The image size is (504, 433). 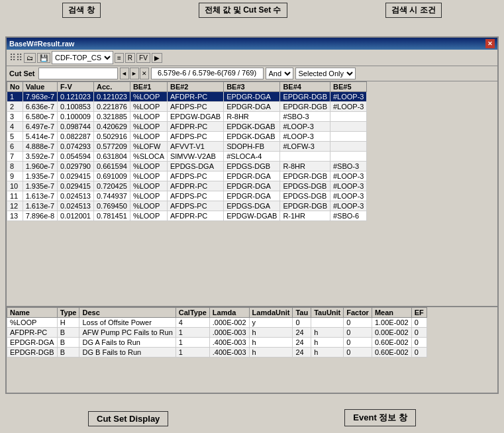 I want to click on table-row: 26.636e-70.1008530.221876%LOOPAFDPS-PCEP…, so click(x=187, y=107).